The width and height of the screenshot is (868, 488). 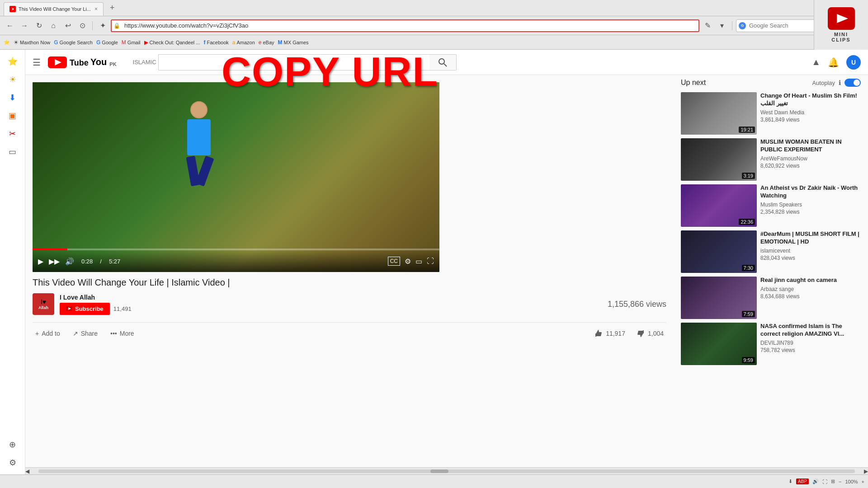 What do you see at coordinates (13, 116) in the screenshot?
I see `sidebar-rss-icon: ▣` at bounding box center [13, 116].